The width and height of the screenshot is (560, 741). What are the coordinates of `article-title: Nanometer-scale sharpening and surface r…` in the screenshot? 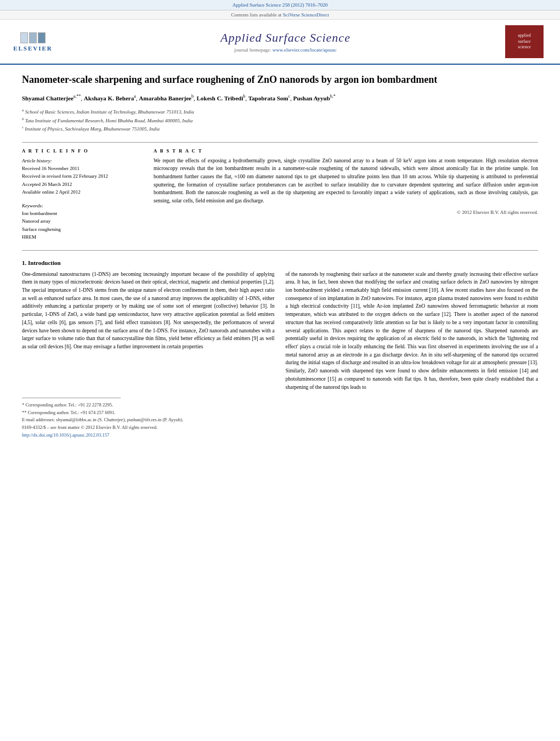 It's located at (280, 80).